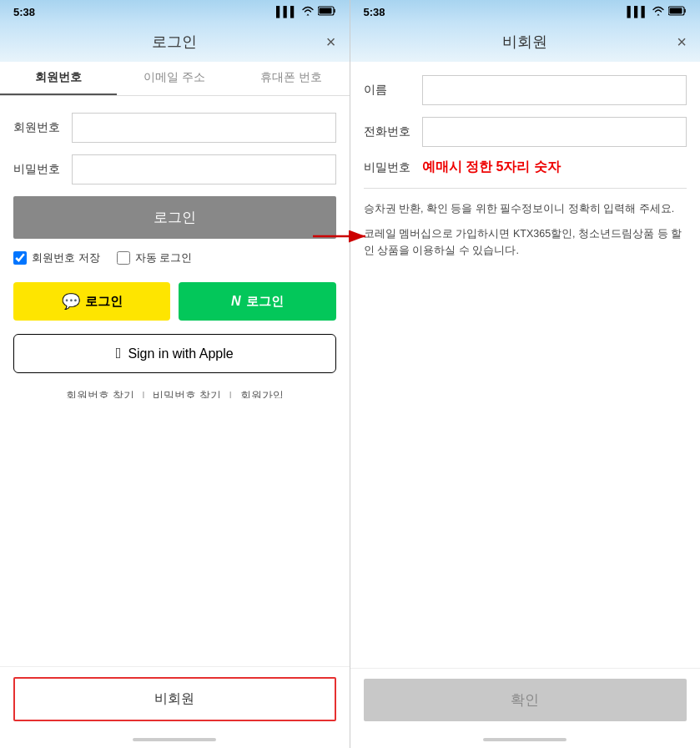 The height and width of the screenshot is (748, 700). What do you see at coordinates (389, 90) in the screenshot?
I see `name-label: 이름` at bounding box center [389, 90].